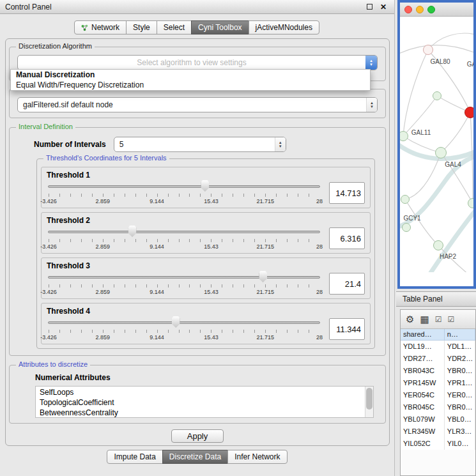 The width and height of the screenshot is (476, 476). Describe the element at coordinates (197, 7) in the screenshot. I see `control-panel-titlebar: Control Panel ✕` at that location.